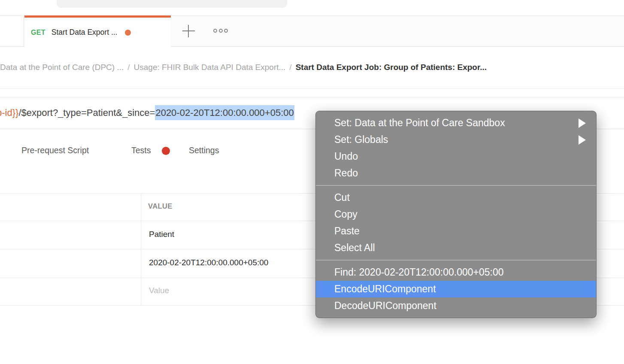  What do you see at coordinates (85, 33) in the screenshot?
I see `tab-title: Start Data Export ...` at bounding box center [85, 33].